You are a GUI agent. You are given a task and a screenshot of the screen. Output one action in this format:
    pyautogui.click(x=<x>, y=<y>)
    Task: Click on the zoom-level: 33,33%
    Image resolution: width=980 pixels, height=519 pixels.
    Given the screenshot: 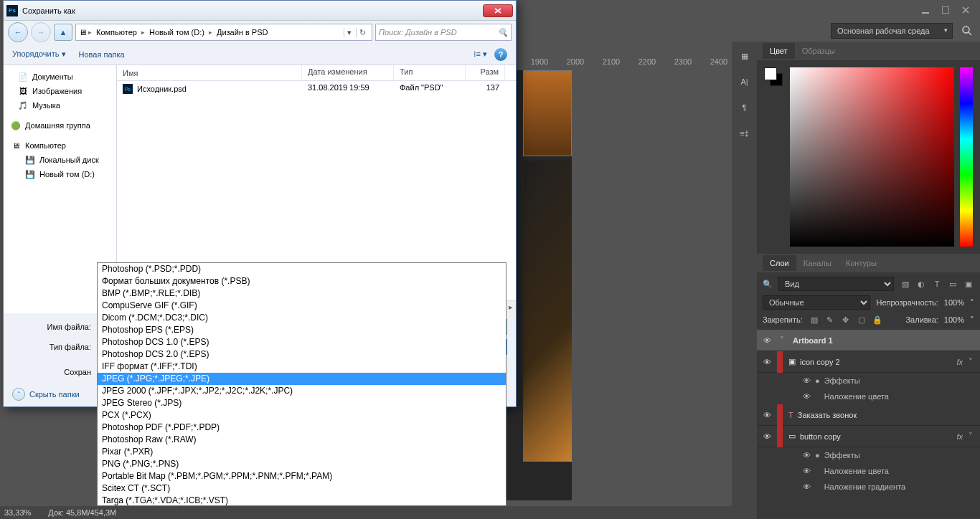 What is the action you would take?
    pyautogui.click(x=17, y=513)
    